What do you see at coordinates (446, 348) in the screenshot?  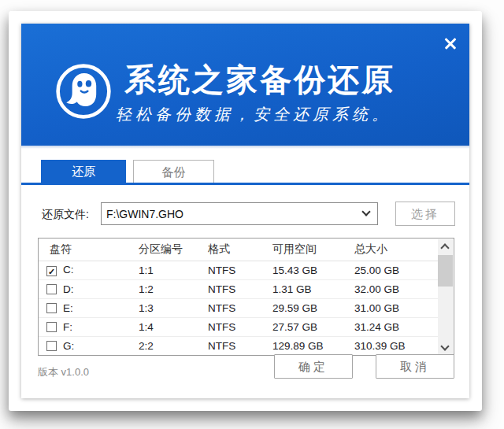 I see `scroll-down-icon` at bounding box center [446, 348].